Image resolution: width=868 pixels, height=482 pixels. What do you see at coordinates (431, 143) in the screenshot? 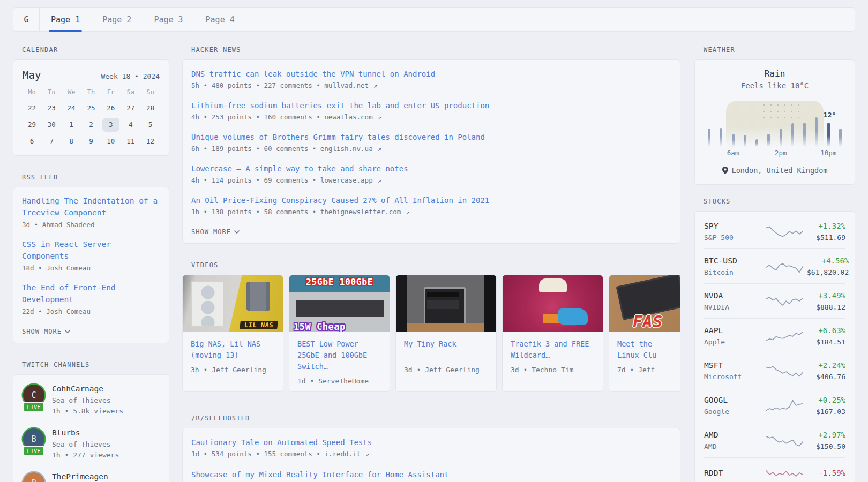
I see `hacker-news-item: Unique volumes of Brothers Grimm fairy t…` at bounding box center [431, 143].